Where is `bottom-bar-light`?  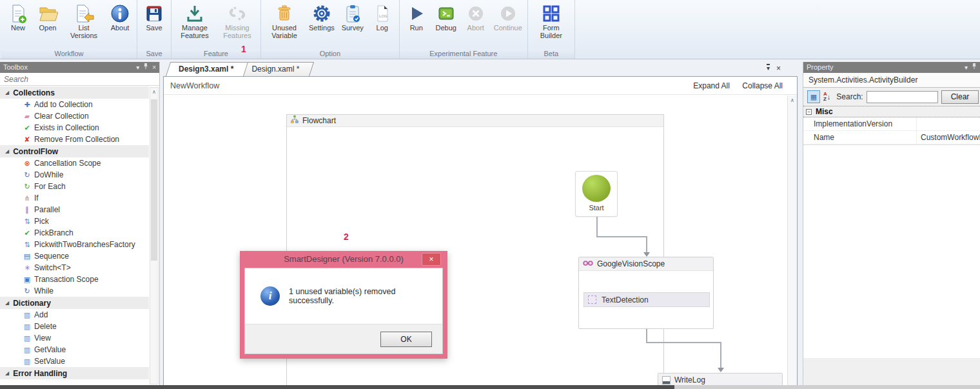
bottom-bar-light is located at coordinates (827, 387).